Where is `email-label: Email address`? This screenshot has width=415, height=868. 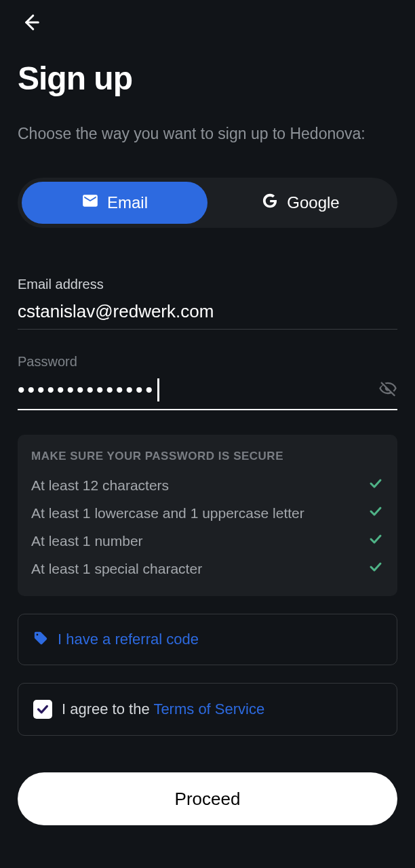
email-label: Email address is located at coordinates (208, 285).